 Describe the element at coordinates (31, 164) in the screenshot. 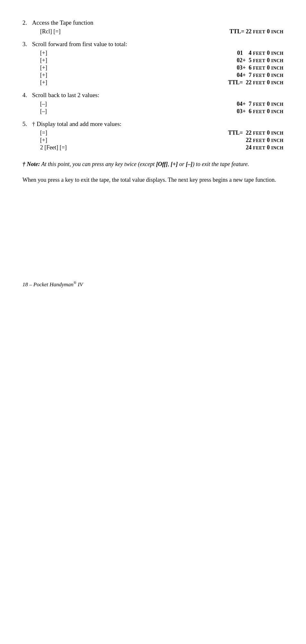

I see `note-symbol: † Note:` at that location.